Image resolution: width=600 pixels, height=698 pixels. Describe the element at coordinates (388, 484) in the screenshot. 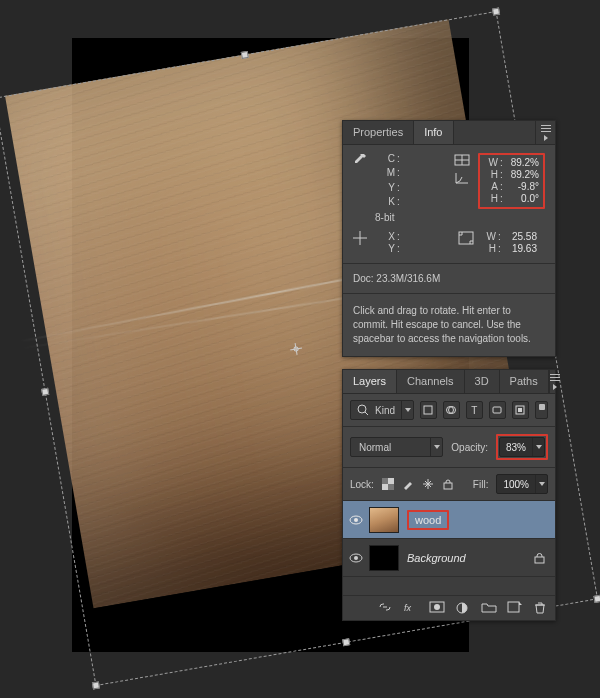

I see `lock-transparency-icon` at that location.